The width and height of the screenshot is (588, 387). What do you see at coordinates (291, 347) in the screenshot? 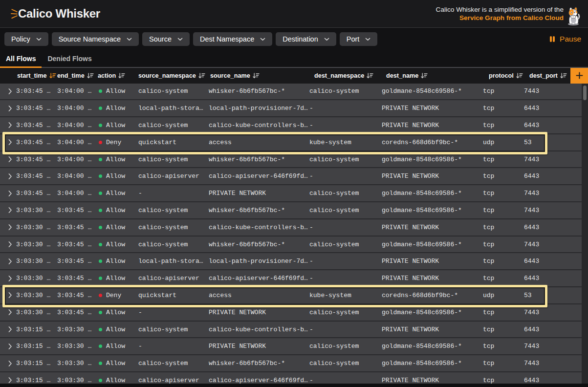
I see `flow-table-row: 3:03:15 … 3:03:30 … Allow - PRIVATE NETW…` at bounding box center [291, 347].